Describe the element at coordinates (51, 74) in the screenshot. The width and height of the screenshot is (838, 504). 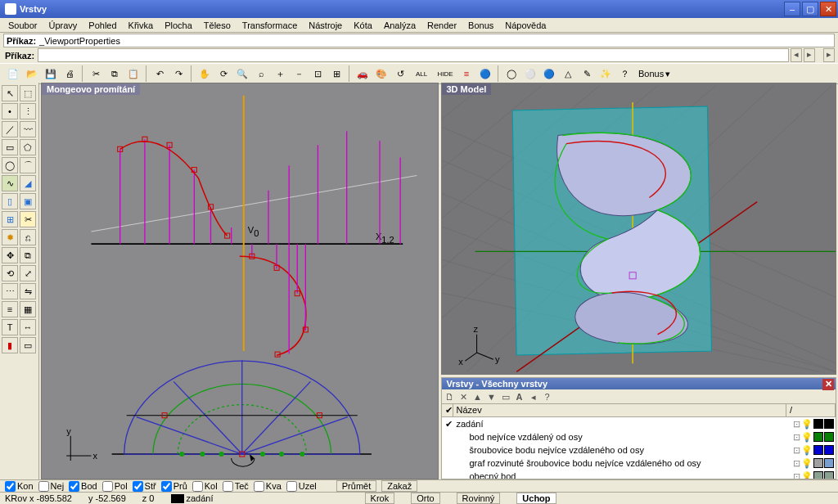
I see `save-icon: 💾` at that location.